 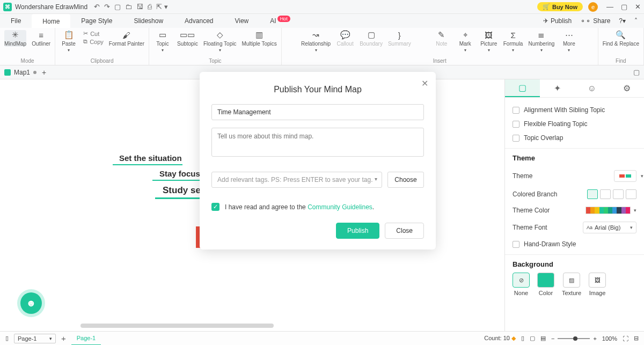 I want to click on minimize-button: —, so click(x=610, y=6).